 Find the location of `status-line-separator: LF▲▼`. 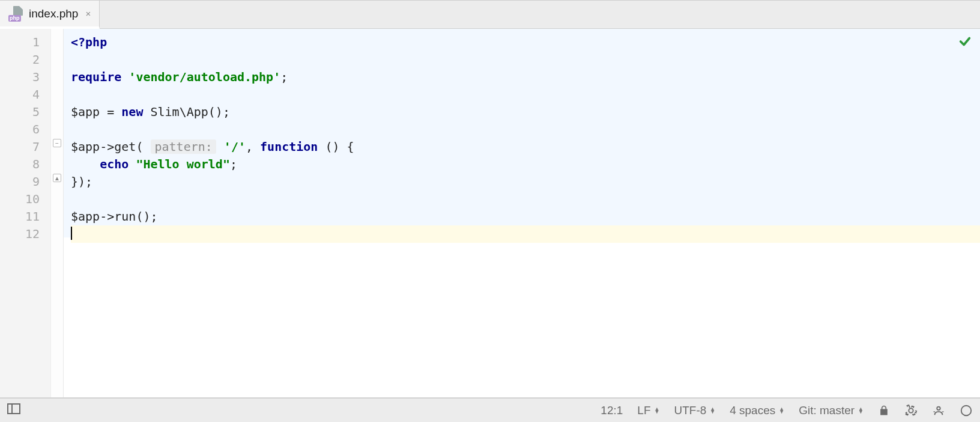

status-line-separator: LF▲▼ is located at coordinates (649, 411).